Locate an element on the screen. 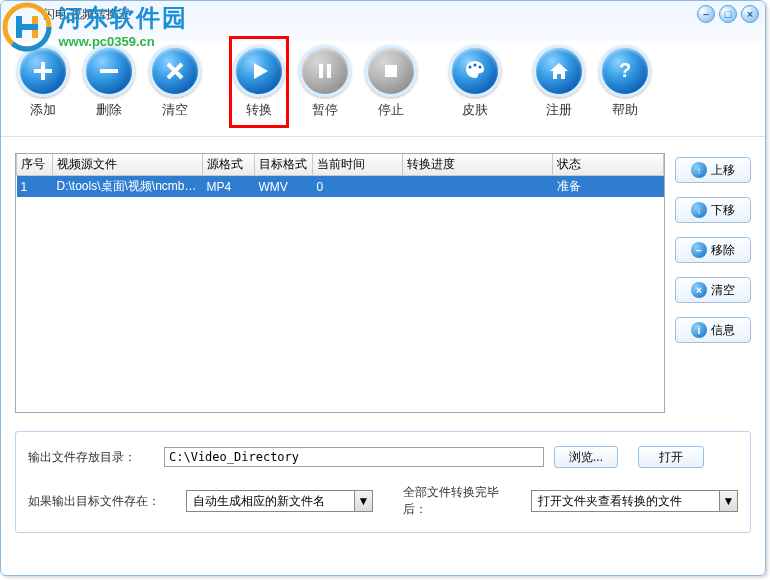 This screenshot has height=580, width=770. move-down-label: 下移 is located at coordinates (723, 210).